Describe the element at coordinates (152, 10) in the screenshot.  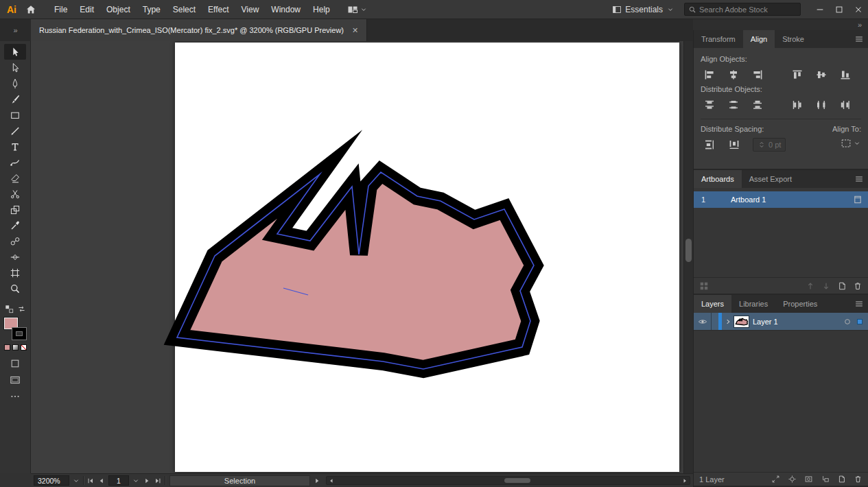
I see `menu-type: Type` at that location.